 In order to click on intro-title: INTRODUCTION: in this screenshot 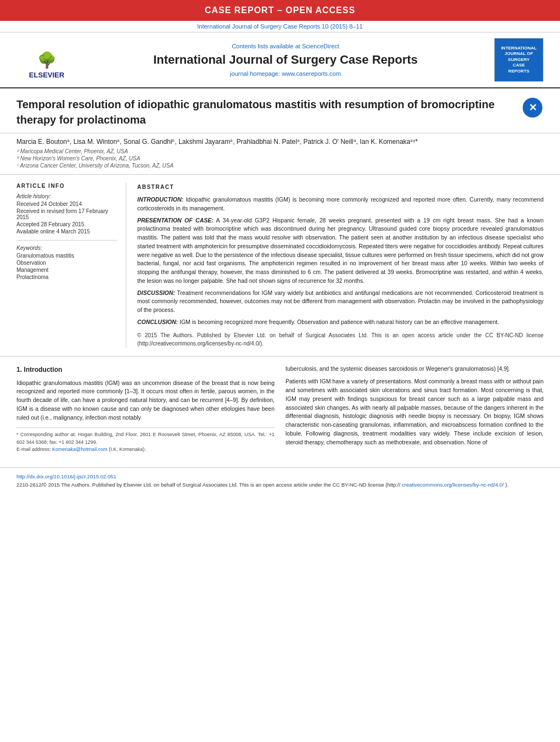, I will do `click(160, 199)`.